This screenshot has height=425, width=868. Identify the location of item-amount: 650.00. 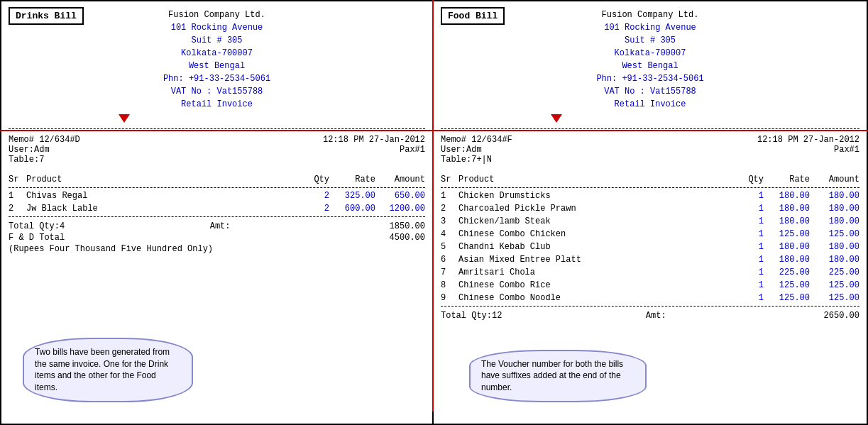
(400, 196).